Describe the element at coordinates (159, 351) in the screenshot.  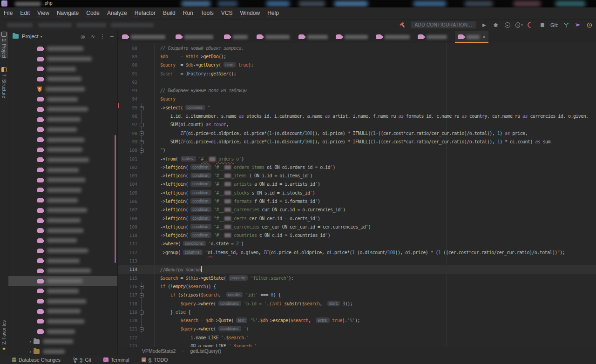
I see `breadcrumb-item: VPModelStats2` at that location.